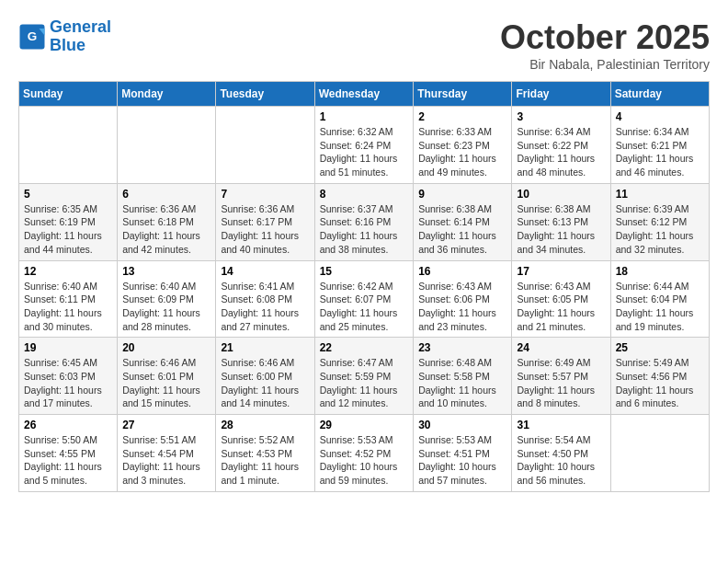  Describe the element at coordinates (561, 230) in the screenshot. I see `day-info: Sunrise: 6:38 AM Sunset: 6:13 PM Dayligh…` at that location.